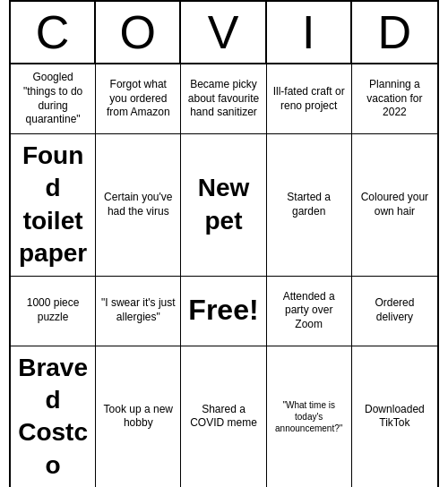 Image resolution: width=448 pixels, height=487 pixels. I want to click on bingo-cell: New pet, so click(224, 206).